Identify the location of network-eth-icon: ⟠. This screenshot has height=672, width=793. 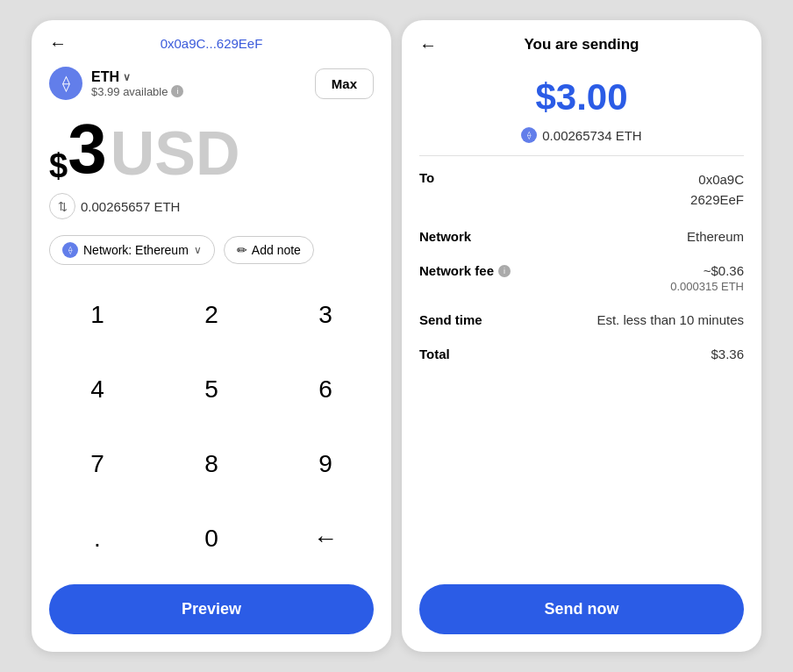
(70, 250).